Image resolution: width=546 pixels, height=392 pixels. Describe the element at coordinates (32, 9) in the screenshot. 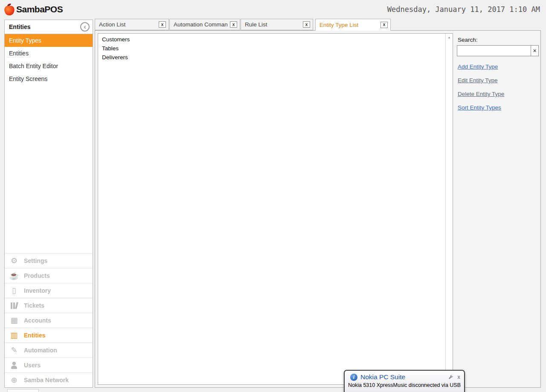

I see `app-logo: SambaPOS` at that location.